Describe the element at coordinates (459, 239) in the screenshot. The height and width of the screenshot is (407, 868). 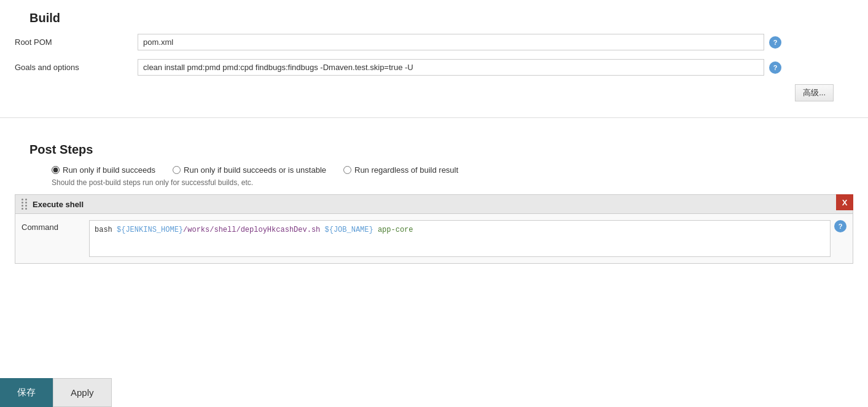
I see `command-display: bash ${JENKINS_HOME}/works/shell/deployH…` at that location.